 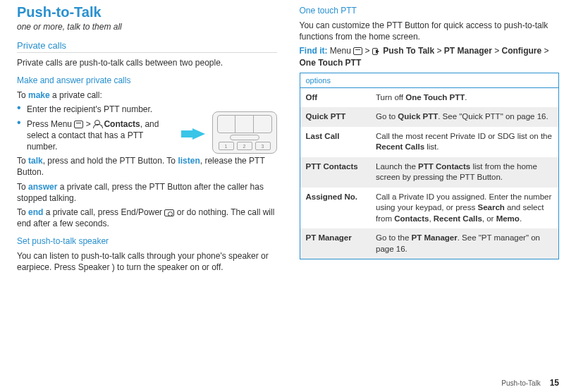 What do you see at coordinates (335, 117) in the screenshot?
I see `option-name: Quick PTT` at bounding box center [335, 117].